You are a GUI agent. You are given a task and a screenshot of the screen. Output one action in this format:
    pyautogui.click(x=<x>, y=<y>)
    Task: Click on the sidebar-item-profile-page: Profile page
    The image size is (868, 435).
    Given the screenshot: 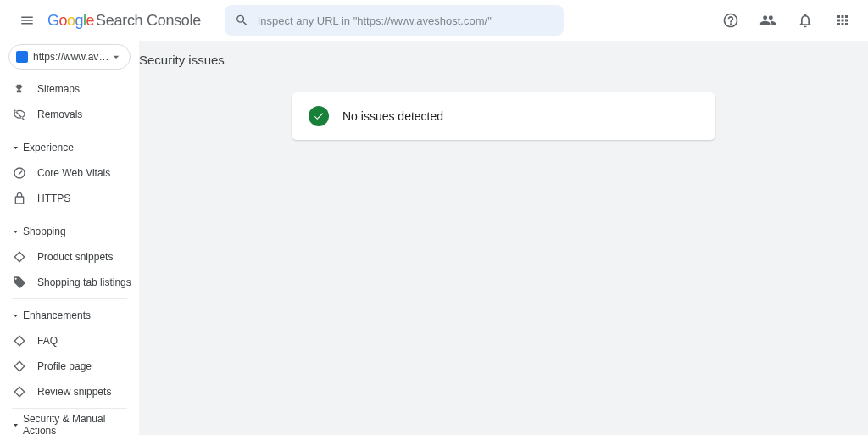 What is the action you would take?
    pyautogui.click(x=66, y=366)
    